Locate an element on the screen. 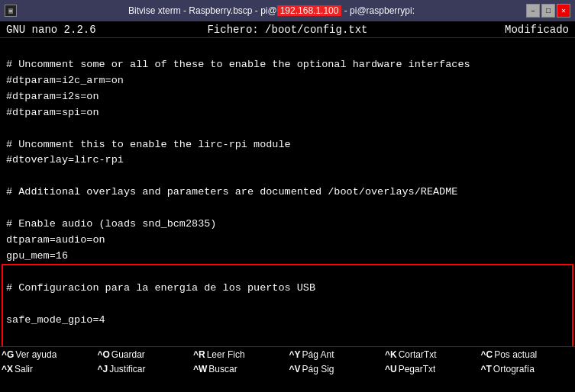  shortcut-item: ^Y Pág Ant is located at coordinates (336, 355).